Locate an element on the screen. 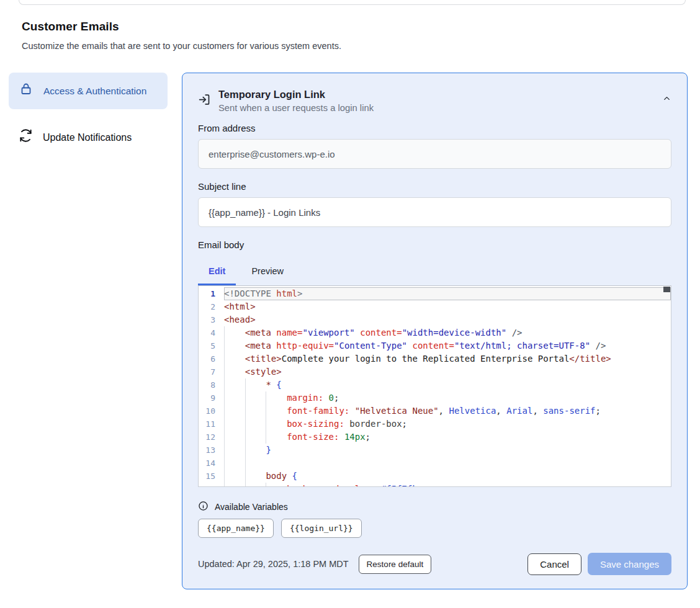  line-number: 14 is located at coordinates (211, 463).